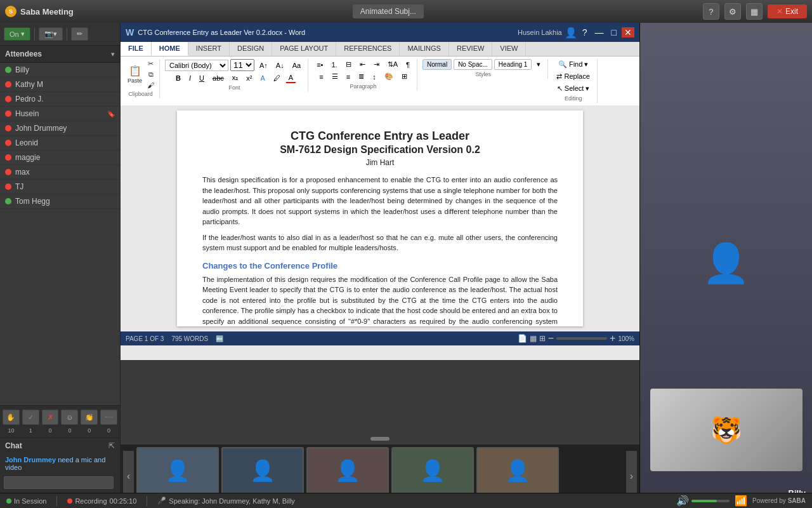 Image resolution: width=812 pixels, height=508 pixels. I want to click on attendee-item: Pedro J., so click(60, 99).